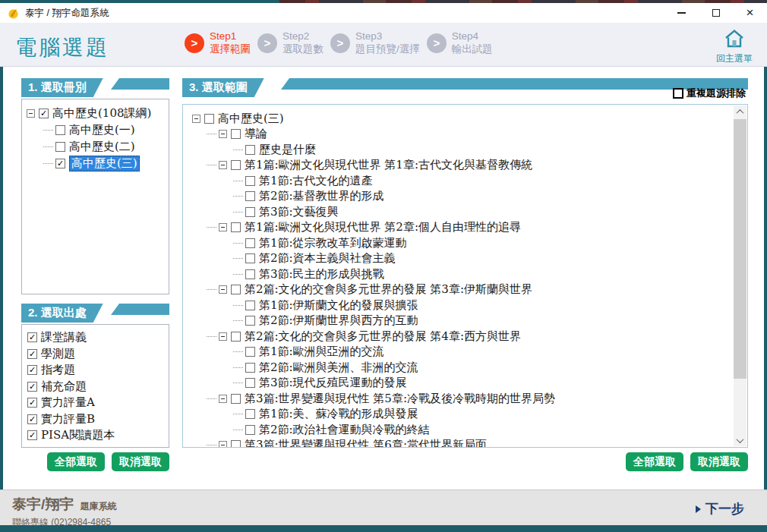  Describe the element at coordinates (399, 399) in the screenshot. I see `tree-item-label: 第3篇:世界變遷與現代性 第5章:冷戰及後冷戰時期的世界局勢` at that location.